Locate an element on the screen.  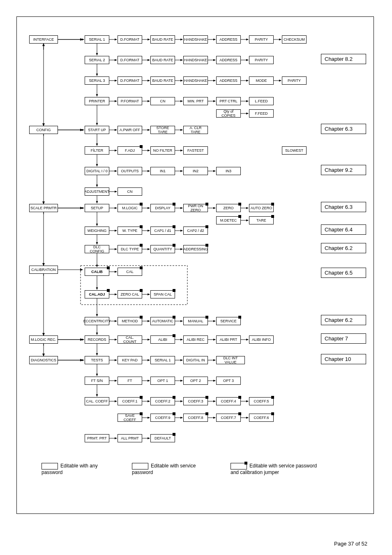
node-printer: PRINTER is located at coordinates (97, 101).